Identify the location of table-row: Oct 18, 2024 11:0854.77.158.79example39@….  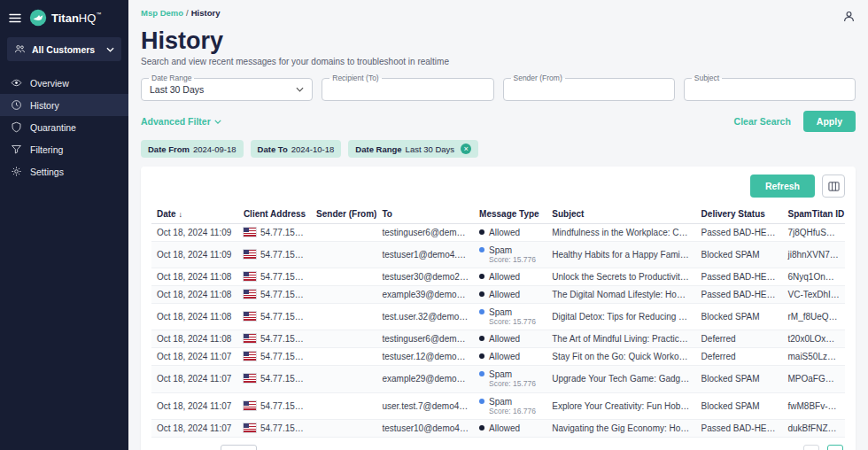
(498, 295).